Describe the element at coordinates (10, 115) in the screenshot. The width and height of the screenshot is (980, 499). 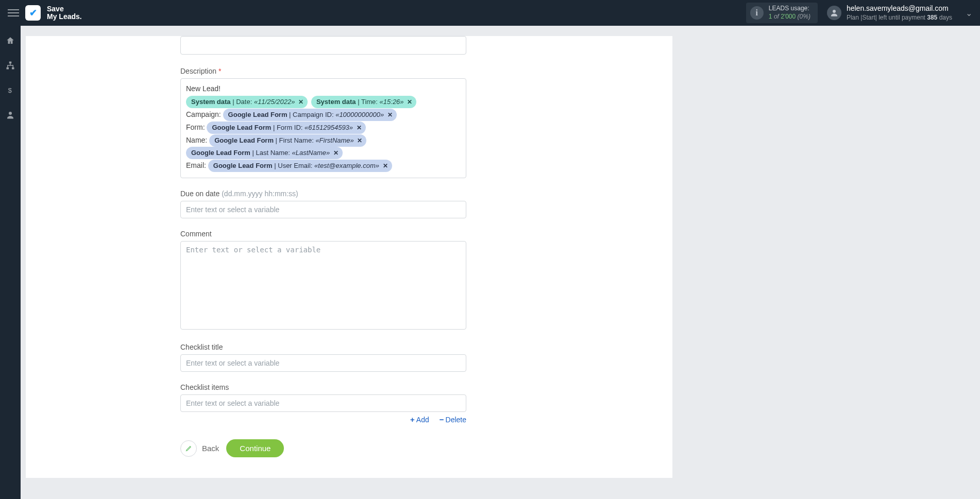
I see `sidebar-account-icon` at that location.